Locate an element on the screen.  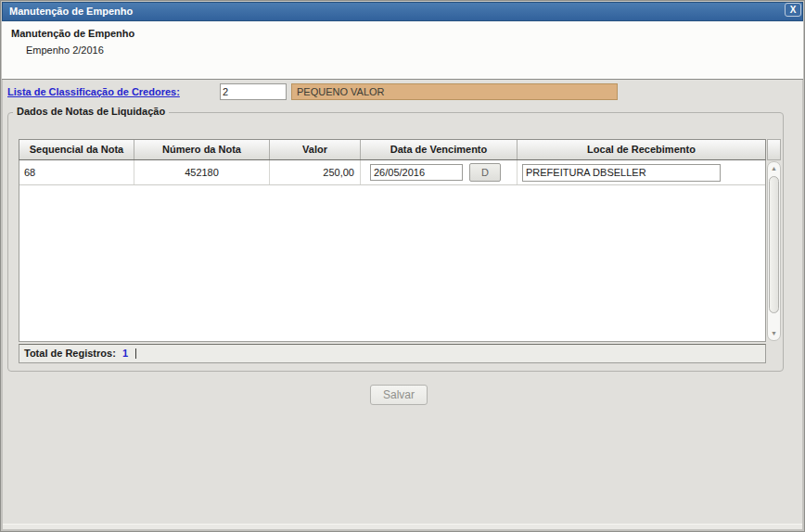
close-icon: X is located at coordinates (794, 9).